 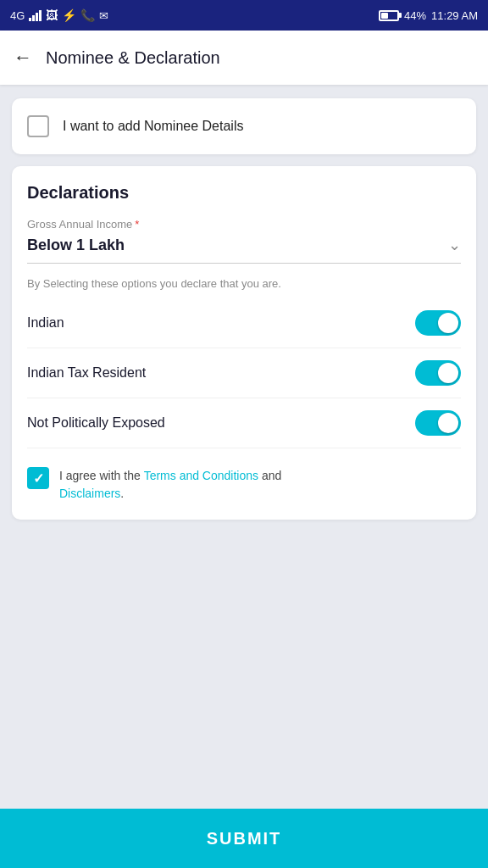 What do you see at coordinates (429, 15) in the screenshot?
I see `status-right: 44% 11:29 AM` at bounding box center [429, 15].